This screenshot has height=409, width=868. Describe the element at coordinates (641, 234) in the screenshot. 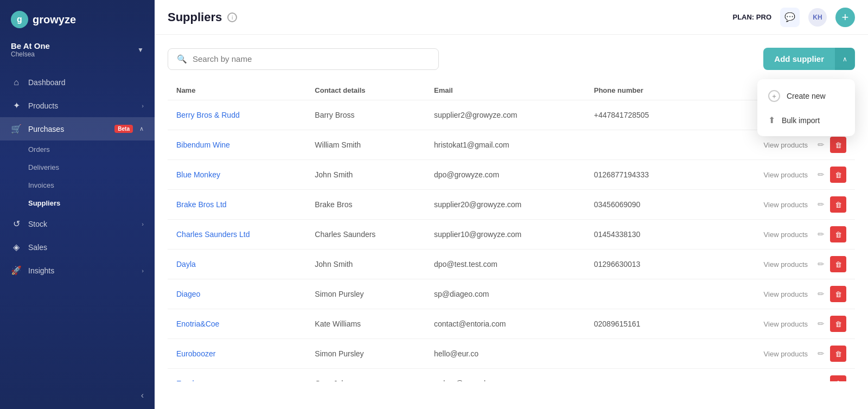

I see `phone-cell: 01454338130` at that location.